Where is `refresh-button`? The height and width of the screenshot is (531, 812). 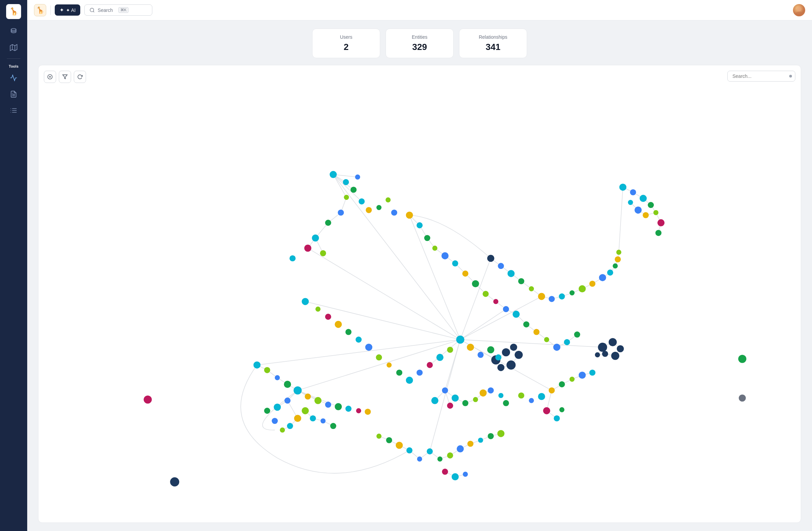
refresh-button is located at coordinates (80, 77).